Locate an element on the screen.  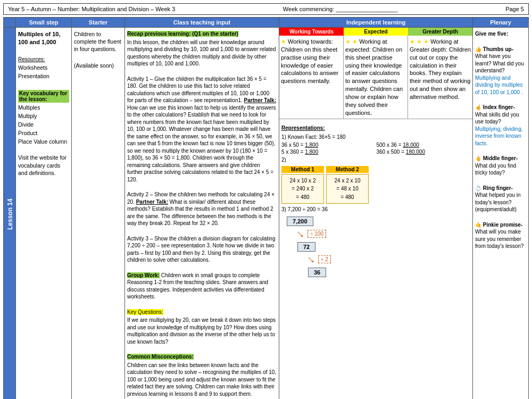
pinkie-emoji: 🤙 is located at coordinates (478, 225).